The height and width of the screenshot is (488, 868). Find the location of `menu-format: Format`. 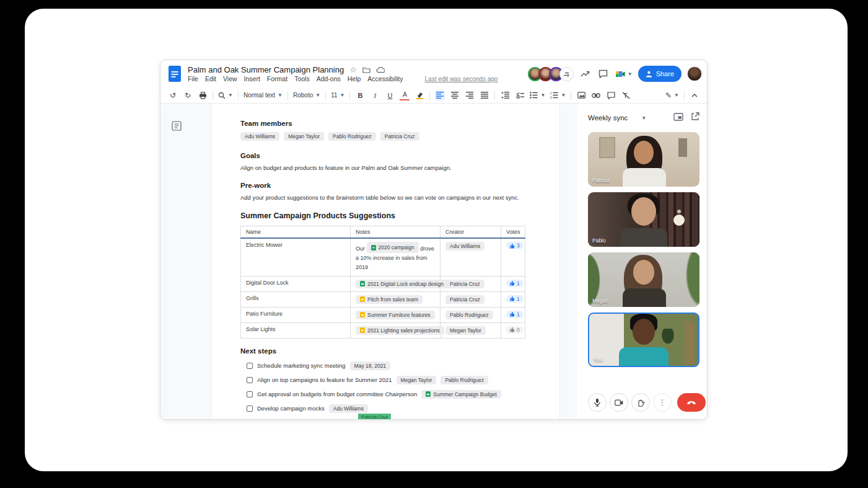

menu-format: Format is located at coordinates (278, 79).